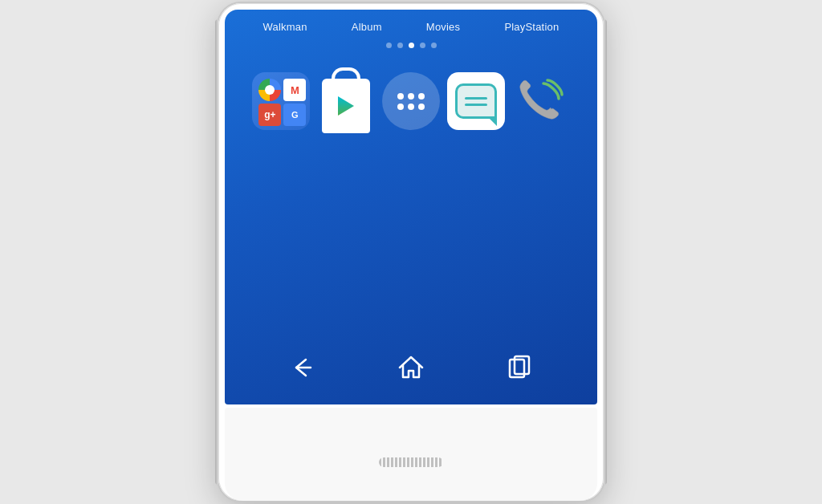 The height and width of the screenshot is (504, 822). I want to click on back-button, so click(303, 369).